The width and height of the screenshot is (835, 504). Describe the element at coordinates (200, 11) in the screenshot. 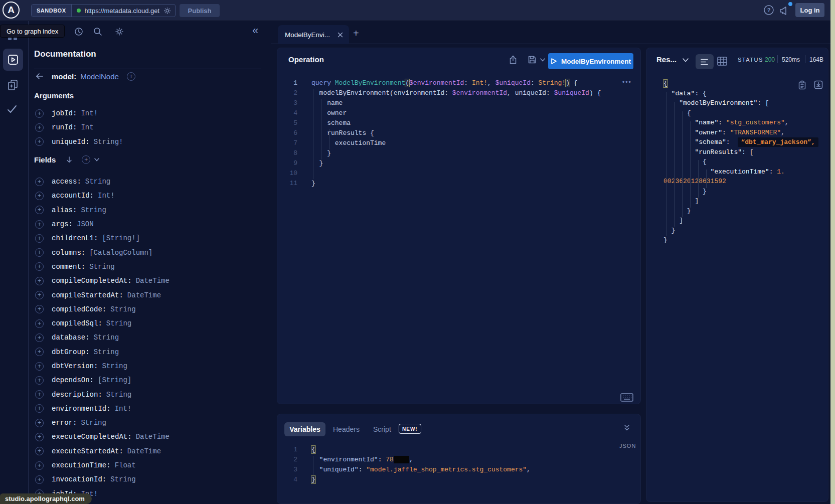

I see `publish-button: Publish` at that location.